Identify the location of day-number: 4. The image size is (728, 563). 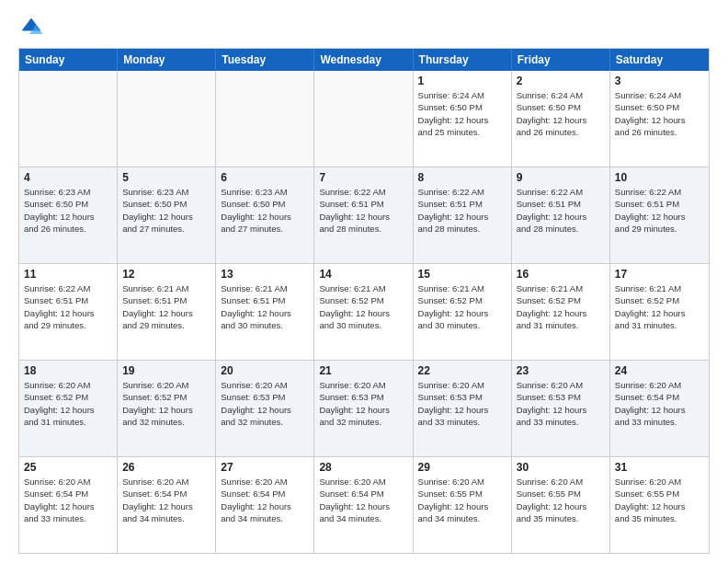
(68, 178).